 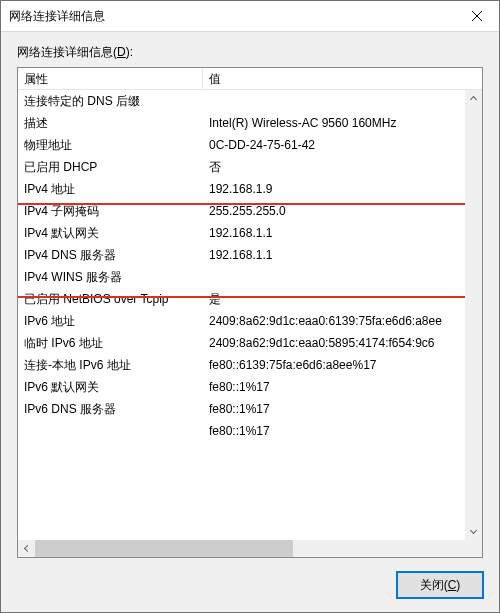 I want to click on scroll-left-button, so click(x=26, y=548).